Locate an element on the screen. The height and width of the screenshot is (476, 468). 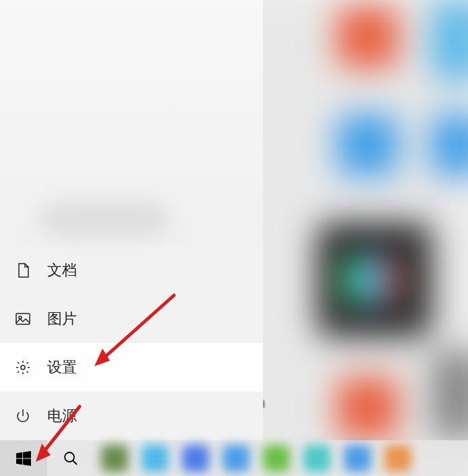
power-icon is located at coordinates (23, 416).